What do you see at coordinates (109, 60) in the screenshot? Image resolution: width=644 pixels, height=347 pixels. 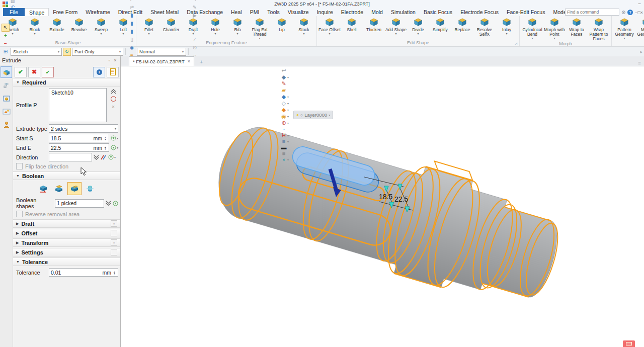 I see `panel-minimize-icon: ▫` at bounding box center [109, 60].